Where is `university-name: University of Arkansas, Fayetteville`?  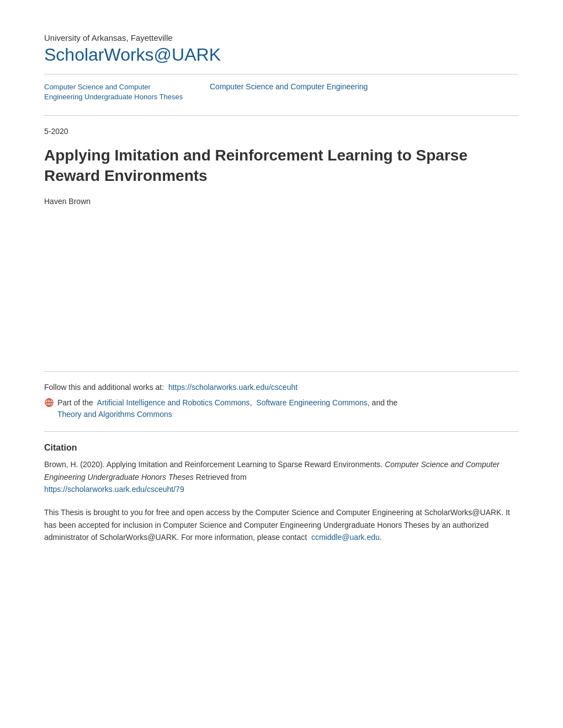 university-name: University of Arkansas, Fayetteville is located at coordinates (282, 38).